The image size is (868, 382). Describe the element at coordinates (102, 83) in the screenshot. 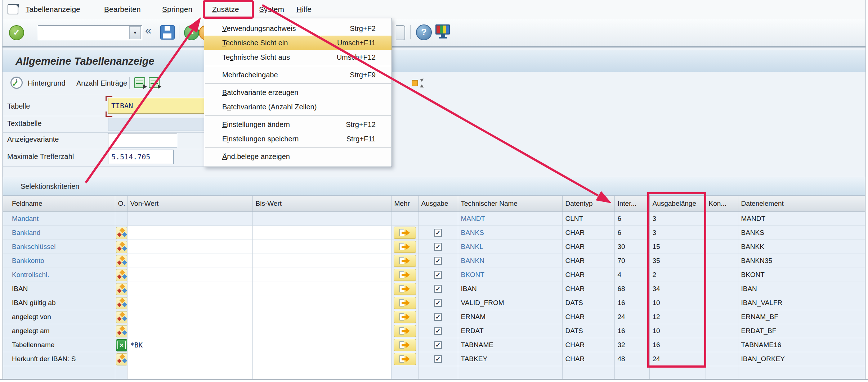

I see `number-of-entries-button: Anzahl Einträge` at that location.